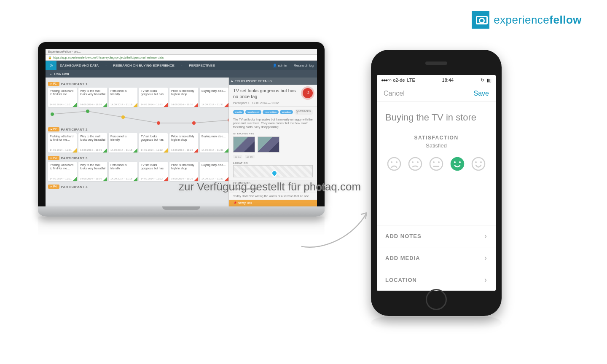  Describe the element at coordinates (436, 183) in the screenshot. I see `phone-app: ●●●○○ o2-de LTE 18:44 ↻ ▮▯ Cancel Save B…` at that location.